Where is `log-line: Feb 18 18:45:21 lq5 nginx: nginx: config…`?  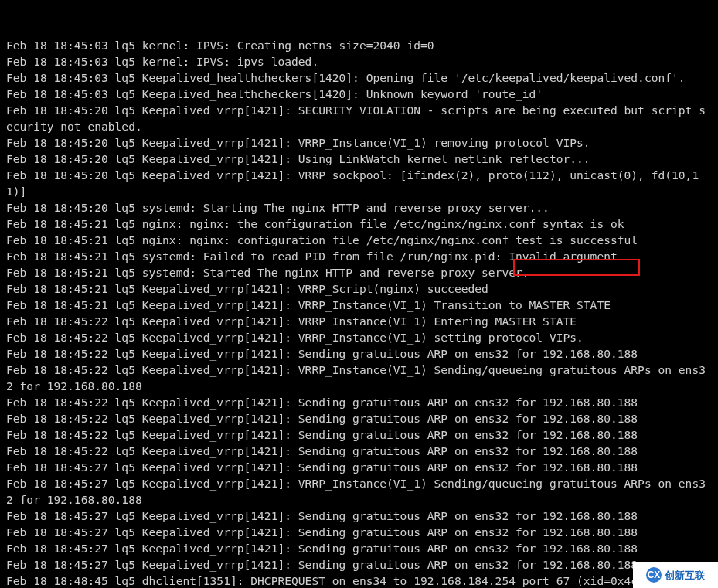
log-line: Feb 18 18:45:21 lq5 nginx: nginx: config… is located at coordinates (359, 240).